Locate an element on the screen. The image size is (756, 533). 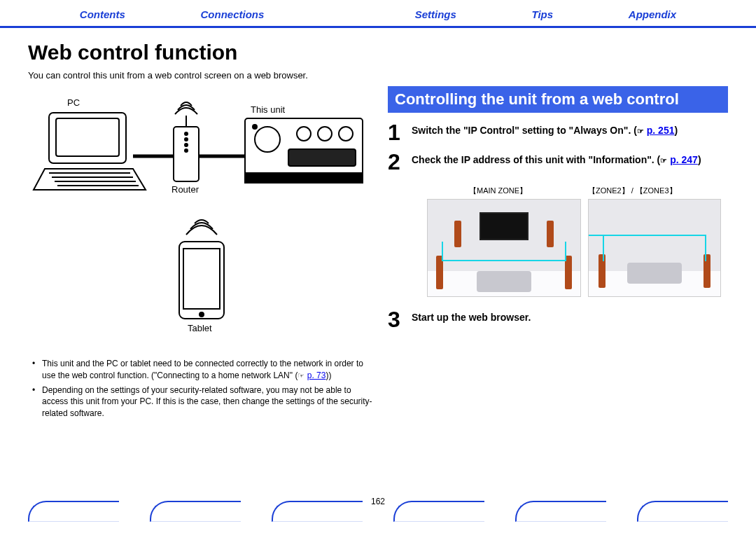
diagram-router-label: Router is located at coordinates (186, 189).